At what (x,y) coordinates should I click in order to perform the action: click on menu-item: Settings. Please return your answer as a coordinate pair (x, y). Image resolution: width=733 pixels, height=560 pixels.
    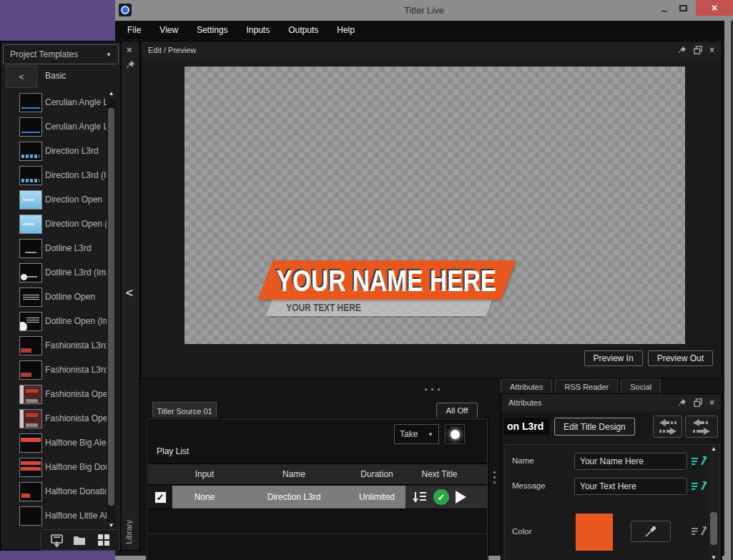
    Looking at the image, I should click on (212, 30).